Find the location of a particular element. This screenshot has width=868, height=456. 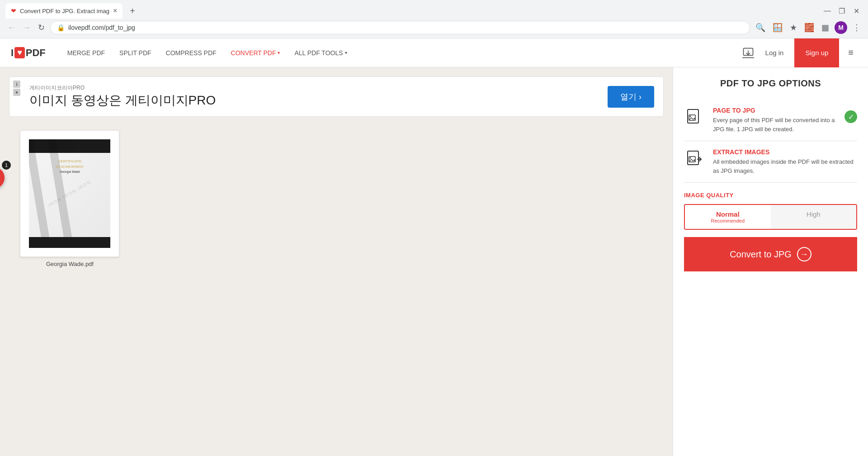

cert-name: Georgia Wade is located at coordinates (70, 172).